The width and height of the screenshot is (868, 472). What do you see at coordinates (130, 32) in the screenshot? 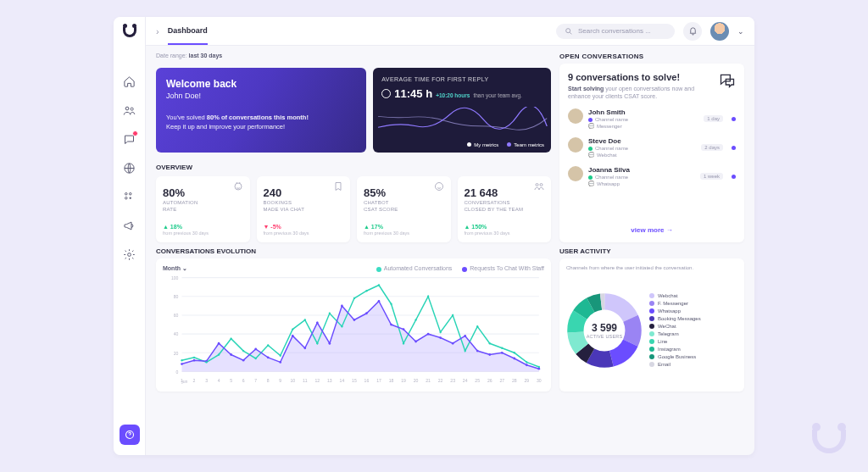
I see `brand-logo` at bounding box center [130, 32].